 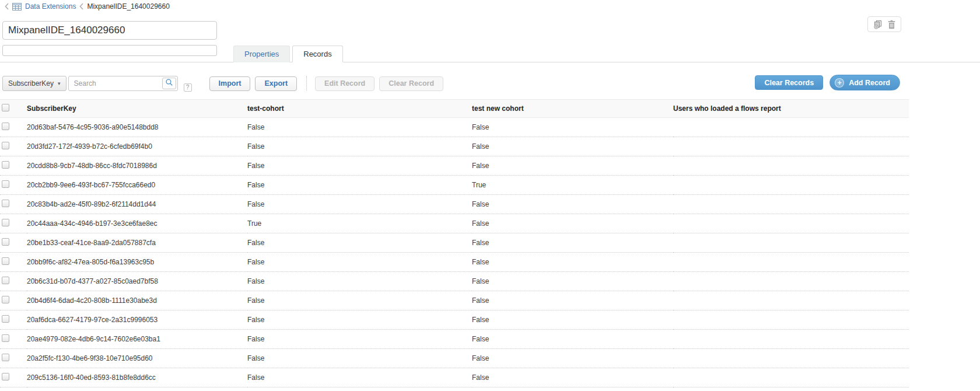 What do you see at coordinates (454, 378) in the screenshot?
I see `table-row: 209c5136-16f0-40ed-8593-81b8fe8dd6cc Fal…` at bounding box center [454, 378].